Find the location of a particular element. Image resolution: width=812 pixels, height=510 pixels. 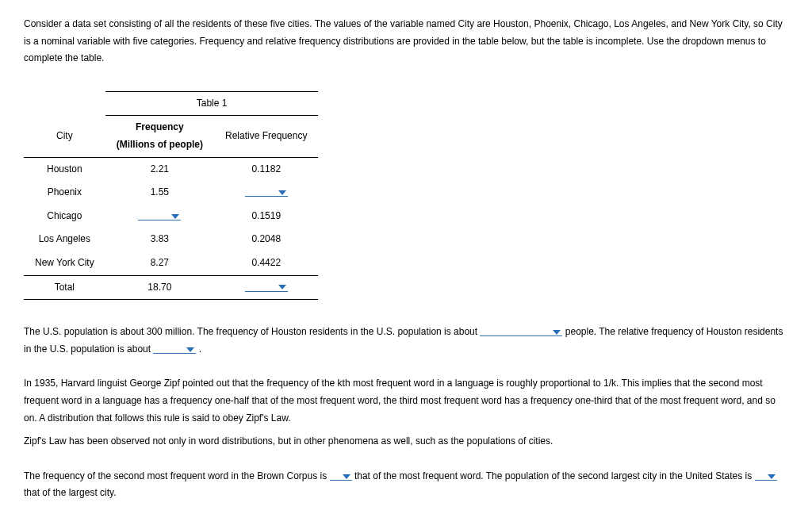

table-1: Table 1 City Frequency (Millions of peop… is located at coordinates (171, 195).